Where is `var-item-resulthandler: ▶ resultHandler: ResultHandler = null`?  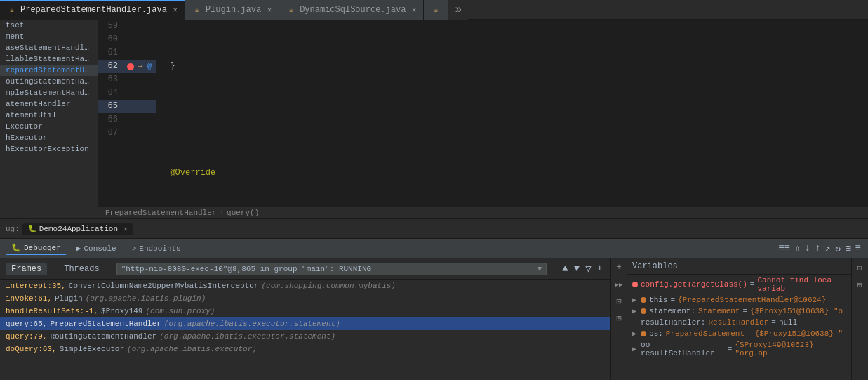 var-item-resulthandler: ▶ resultHandler: ResultHandler = null is located at coordinates (739, 322).